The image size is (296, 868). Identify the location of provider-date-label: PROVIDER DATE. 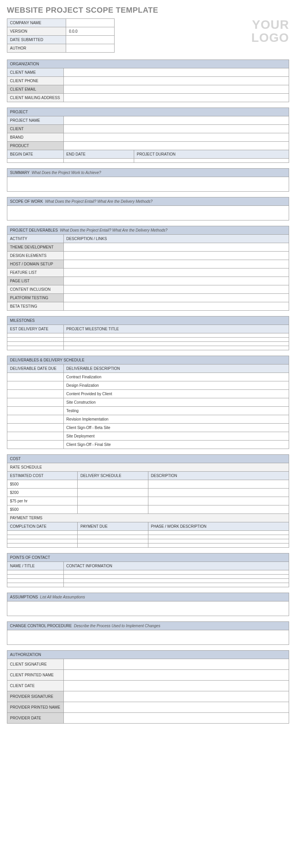
(35, 718).